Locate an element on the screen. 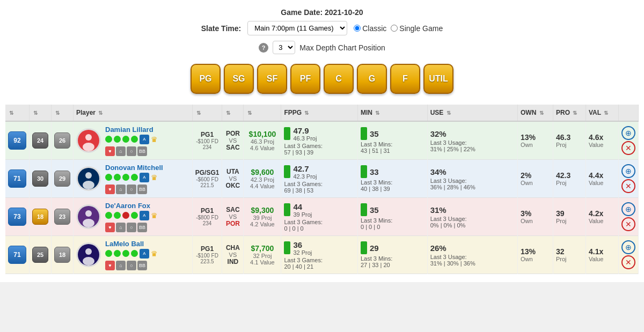  pos-btn-pg: PG is located at coordinates (206, 79).